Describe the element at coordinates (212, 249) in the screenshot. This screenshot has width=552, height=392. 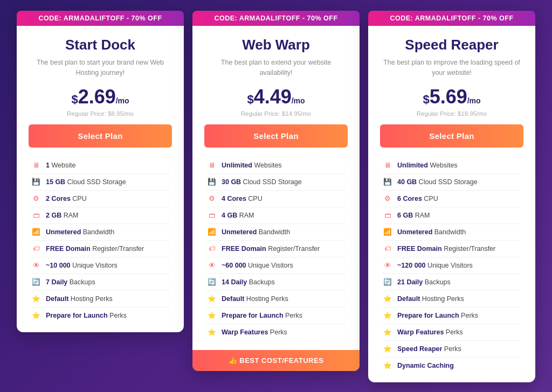
I see `feature-icon: 🏷` at that location.